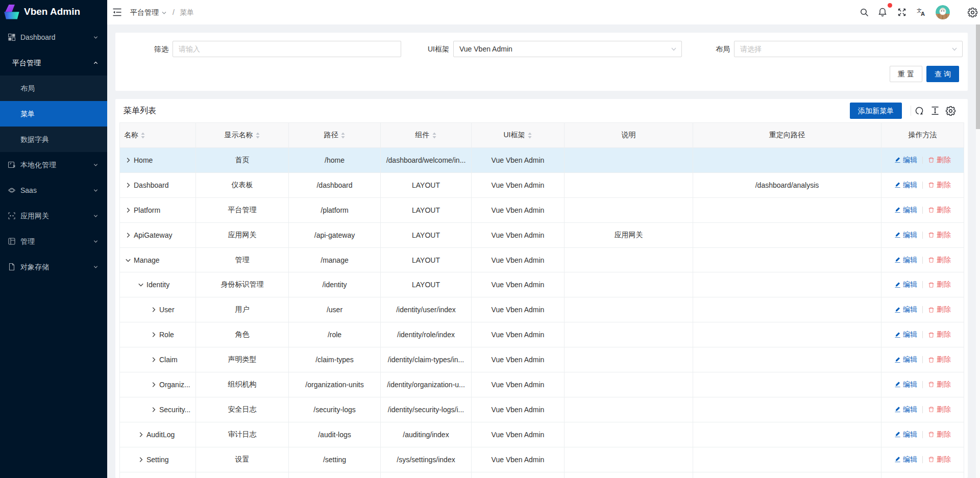  What do you see at coordinates (923, 14) in the screenshot?
I see `svg-text: A` at bounding box center [923, 14].